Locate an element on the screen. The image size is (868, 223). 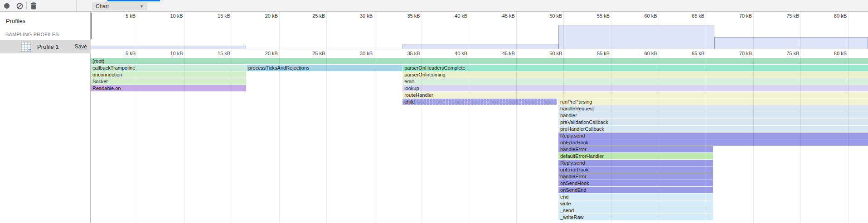
record-icon is located at coordinates (7, 6).